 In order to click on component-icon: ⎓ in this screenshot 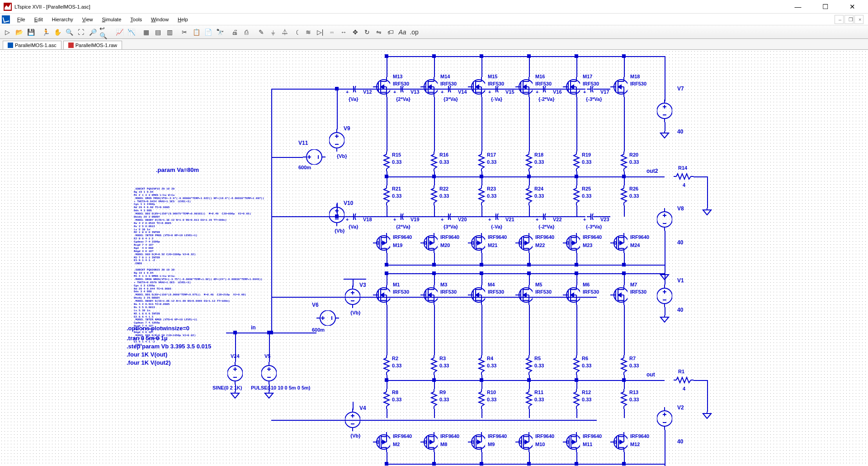, I will do `click(332, 32)`.